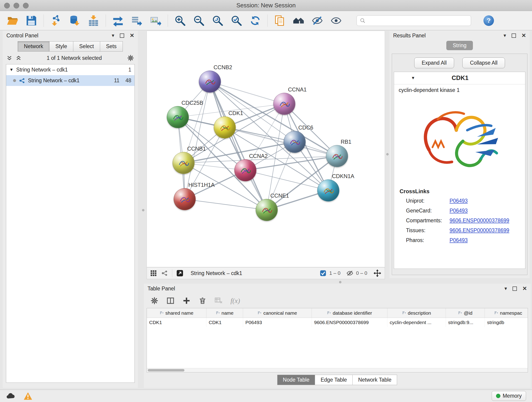 The image size is (532, 402). I want to click on column-header-shared-name: shared name, so click(177, 313).